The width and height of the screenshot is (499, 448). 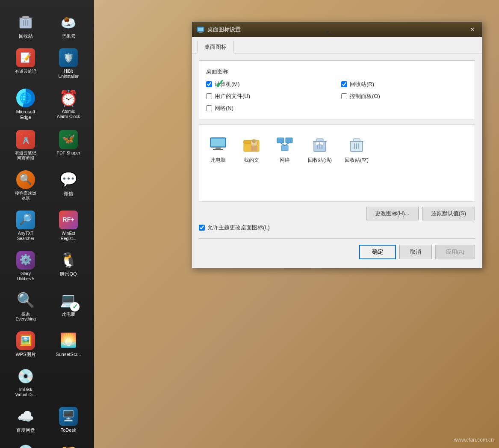 I want to click on icon-preview-section: 此电脑 我的文, so click(x=337, y=163).